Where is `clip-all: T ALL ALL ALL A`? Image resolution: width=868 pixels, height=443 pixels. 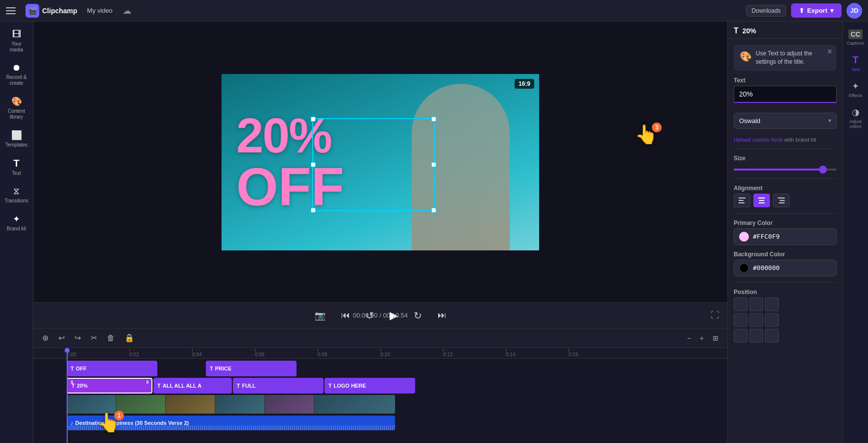
clip-all: T ALL ALL ALL A is located at coordinates (193, 386).